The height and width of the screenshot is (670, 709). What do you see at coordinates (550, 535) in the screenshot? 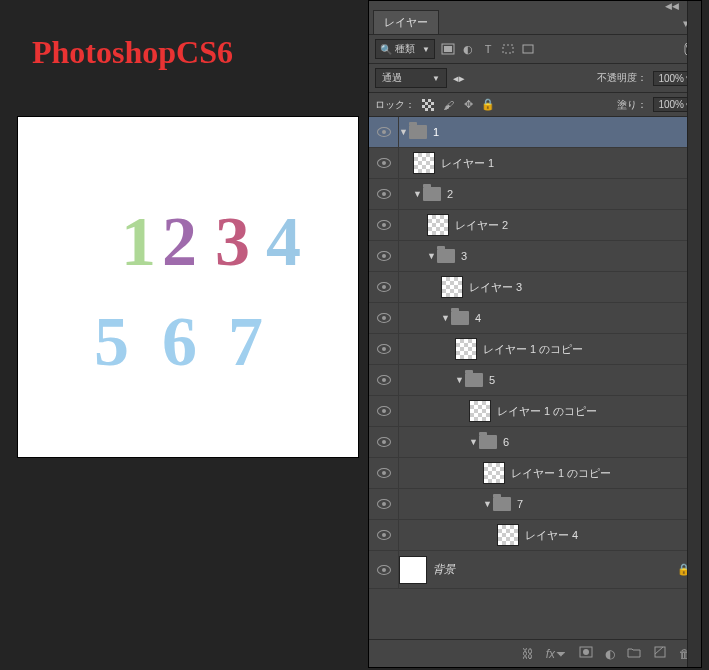
I see `layer-content: レイヤー 4` at bounding box center [550, 535].